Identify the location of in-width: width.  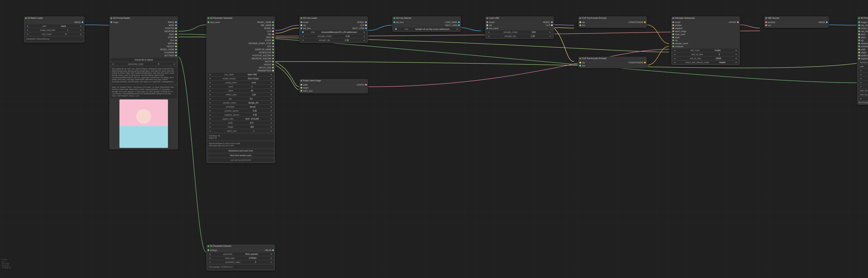
(863, 49).